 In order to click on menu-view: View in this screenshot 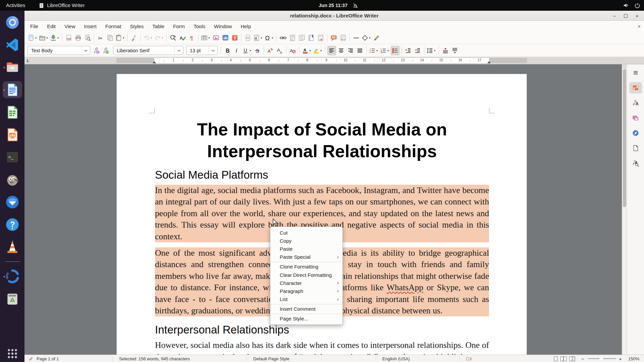, I will do `click(70, 26)`.